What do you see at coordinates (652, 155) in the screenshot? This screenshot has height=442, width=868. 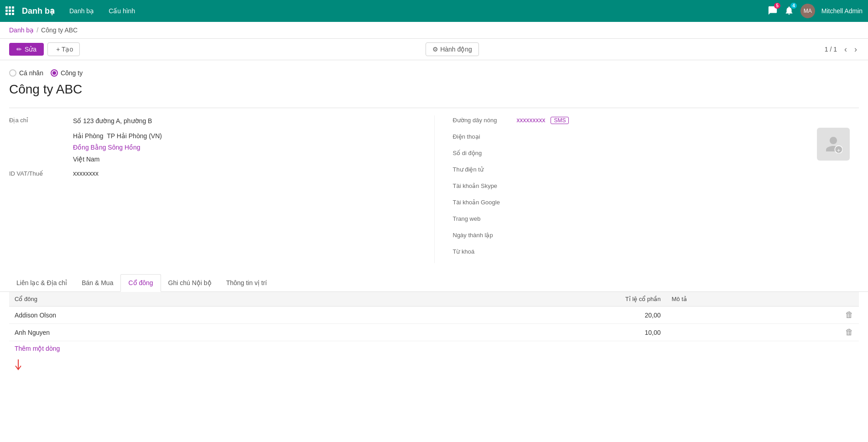 I see `mobile-field-row: Số di động` at bounding box center [652, 155].